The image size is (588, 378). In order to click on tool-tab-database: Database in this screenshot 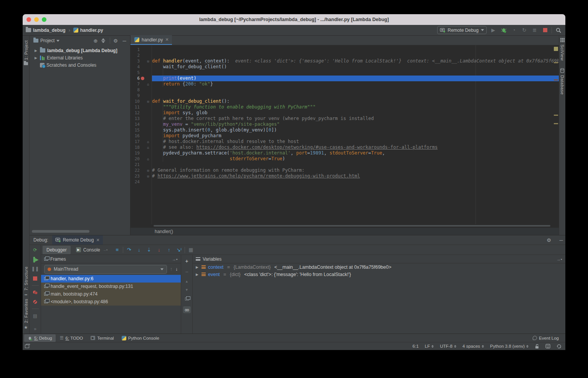, I will do `click(562, 85)`.